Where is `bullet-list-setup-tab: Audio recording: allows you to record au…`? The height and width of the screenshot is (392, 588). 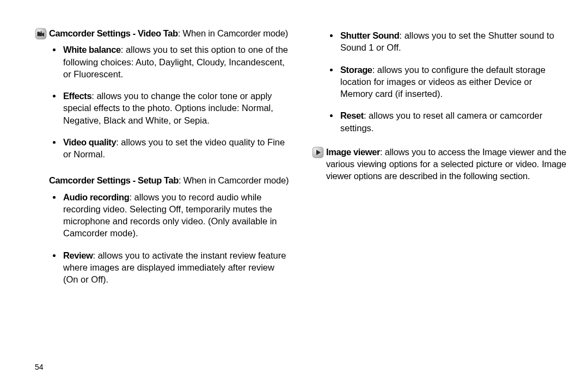 bullet-list-setup-tab: Audio recording: allows you to record au… is located at coordinates (169, 238).